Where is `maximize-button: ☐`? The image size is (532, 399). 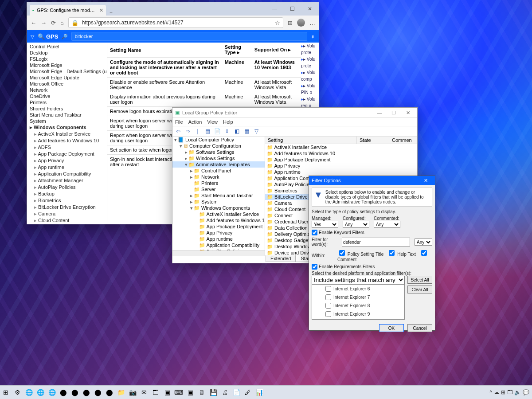
maximize-button: ☐ is located at coordinates (292, 9).